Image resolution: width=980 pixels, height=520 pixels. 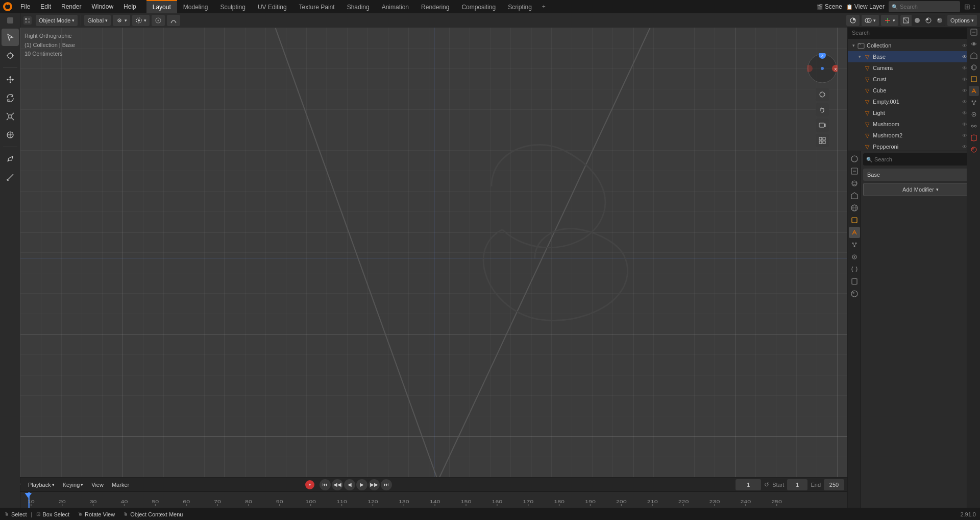 I want to click on prop-tab-render, so click(x=854, y=159).